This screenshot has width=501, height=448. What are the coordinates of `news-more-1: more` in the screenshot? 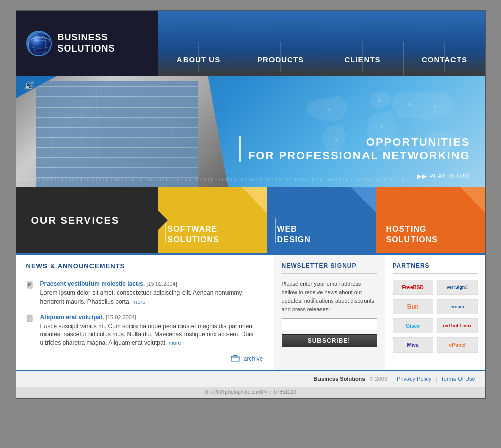 It's located at (139, 302).